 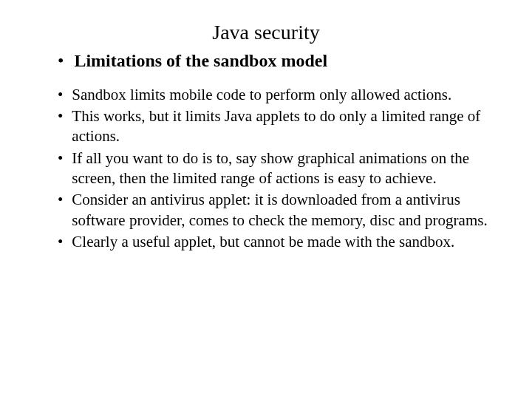 What do you see at coordinates (263, 242) in the screenshot?
I see `bullet-text: Clearly a useful applet, but cannot be m…` at bounding box center [263, 242].